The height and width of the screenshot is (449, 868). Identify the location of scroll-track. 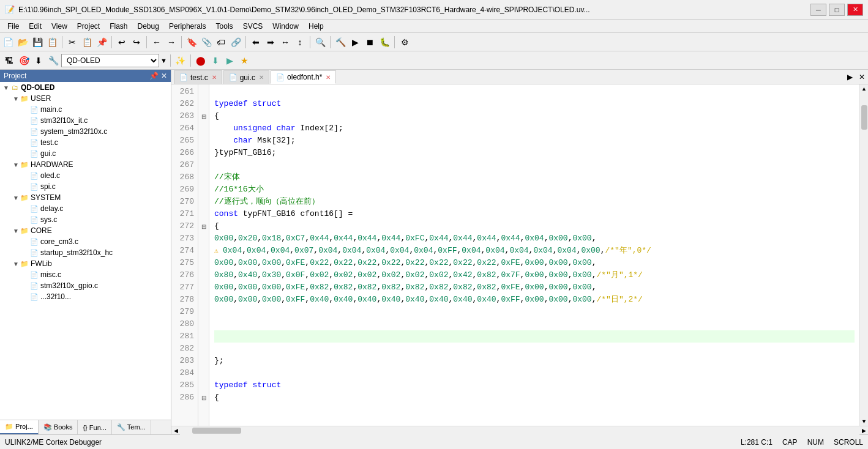
(864, 255).